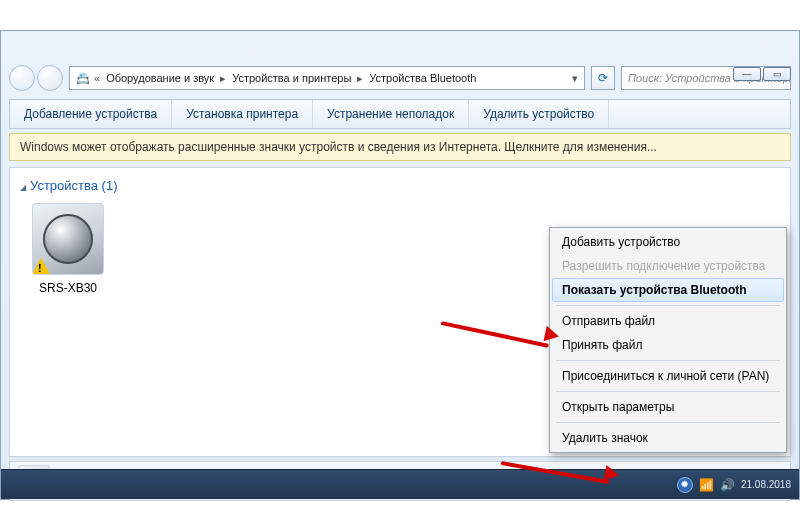 The height and width of the screenshot is (519, 800). What do you see at coordinates (668, 321) in the screenshot?
I see `menu-send-file: Отправить файл` at bounding box center [668, 321].